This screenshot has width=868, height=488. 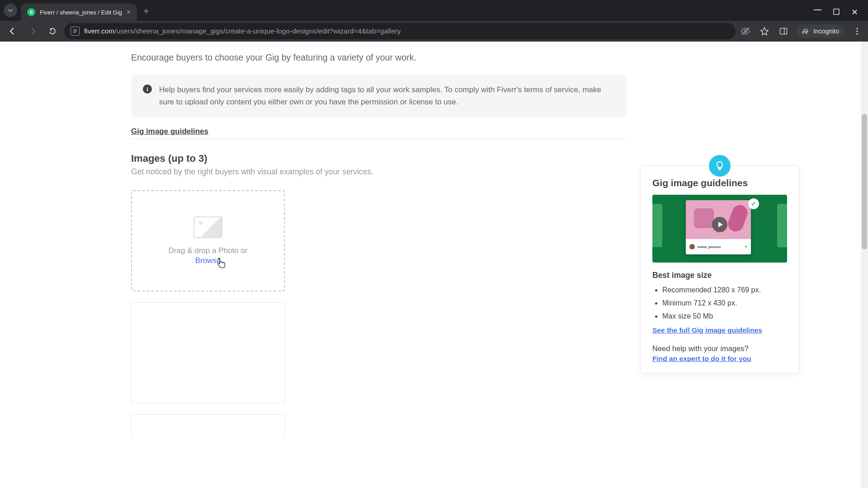 What do you see at coordinates (725, 304) in the screenshot?
I see `tip-bullet: Minimum 712 x 430 px.` at bounding box center [725, 304].